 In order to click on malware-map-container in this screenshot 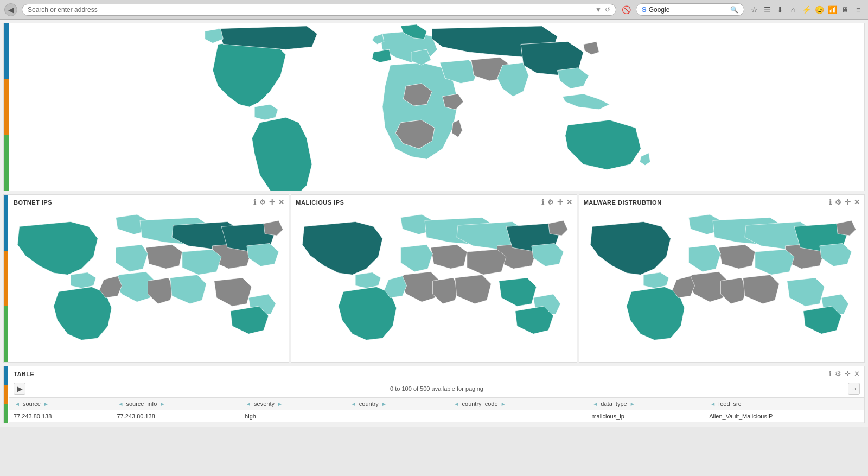, I will do `click(722, 284)`.